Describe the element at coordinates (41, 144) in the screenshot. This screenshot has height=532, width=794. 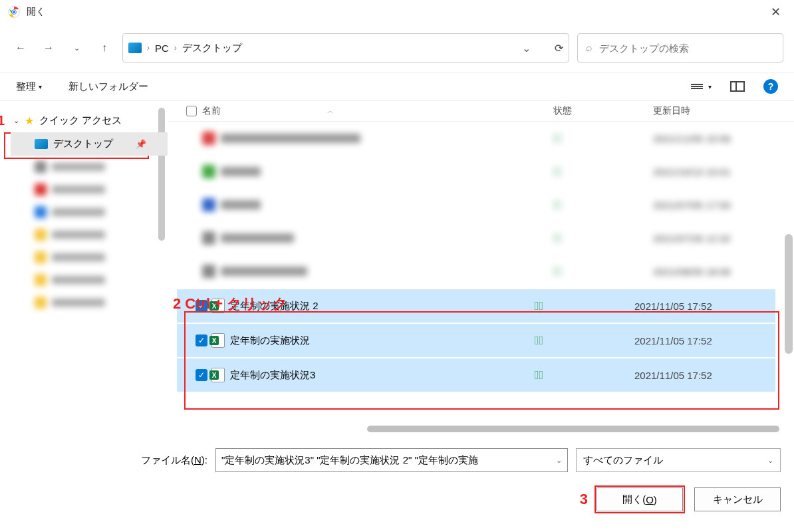
I see `desktop-icon` at that location.